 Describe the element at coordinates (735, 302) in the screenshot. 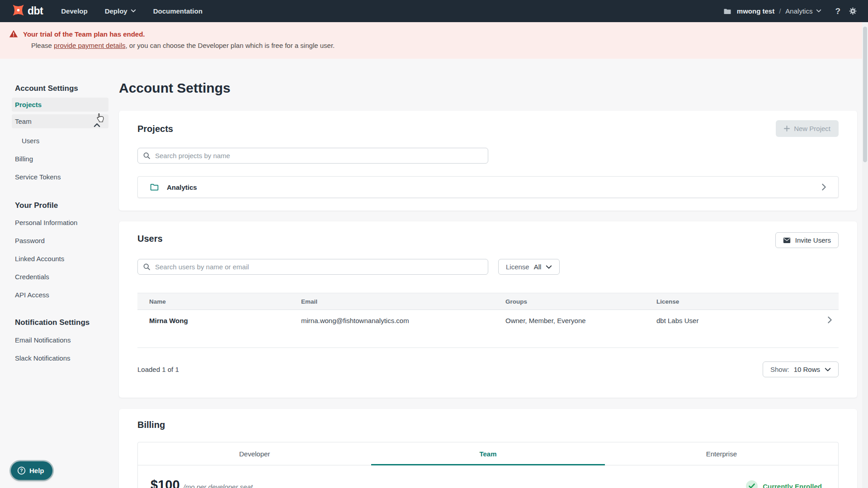

I see `col-header-license: License` at that location.